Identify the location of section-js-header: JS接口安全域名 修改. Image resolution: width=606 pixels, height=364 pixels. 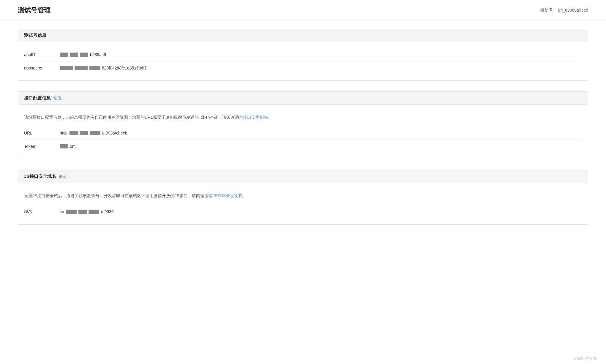
(303, 177).